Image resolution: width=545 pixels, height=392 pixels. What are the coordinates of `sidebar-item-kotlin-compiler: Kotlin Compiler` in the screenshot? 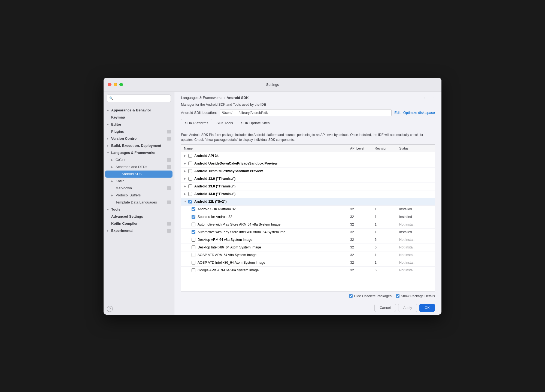 It's located at (139, 224).